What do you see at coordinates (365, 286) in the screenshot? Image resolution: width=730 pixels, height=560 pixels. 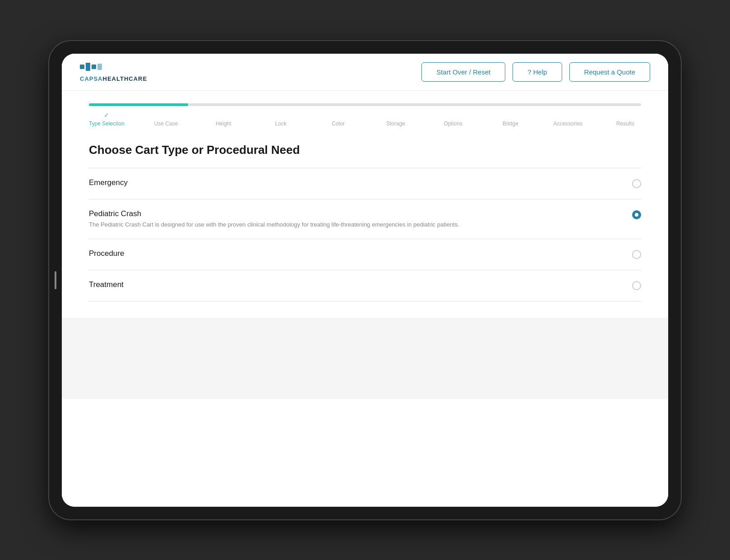 I see `option-row-treatment: Treatment` at bounding box center [365, 286].